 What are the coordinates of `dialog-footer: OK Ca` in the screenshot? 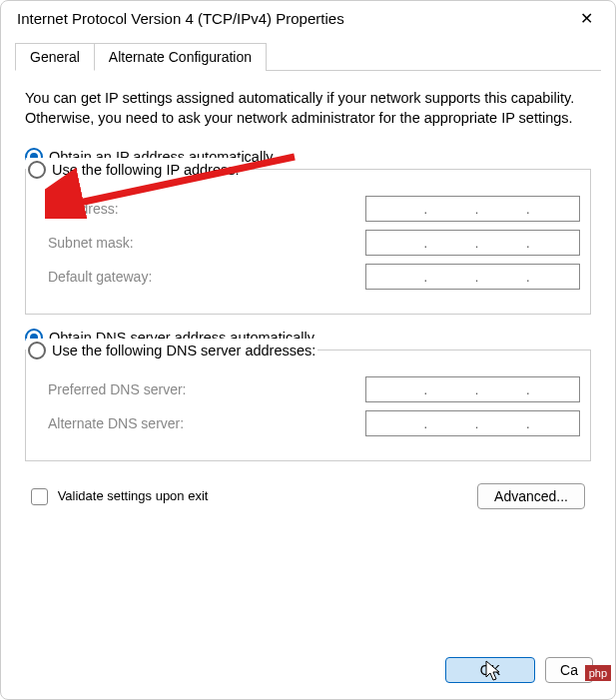 It's located at (519, 670).